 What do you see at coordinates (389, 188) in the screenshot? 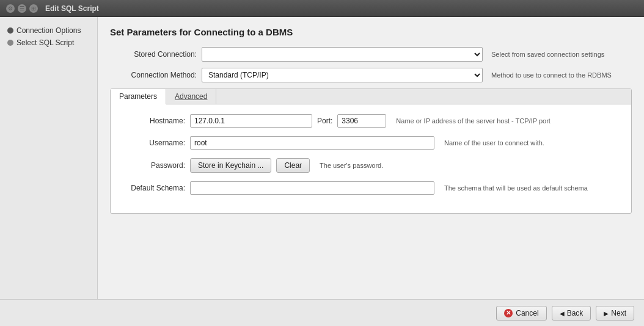
I see `default-schema-controls: The schema that will be used as default …` at bounding box center [389, 188].